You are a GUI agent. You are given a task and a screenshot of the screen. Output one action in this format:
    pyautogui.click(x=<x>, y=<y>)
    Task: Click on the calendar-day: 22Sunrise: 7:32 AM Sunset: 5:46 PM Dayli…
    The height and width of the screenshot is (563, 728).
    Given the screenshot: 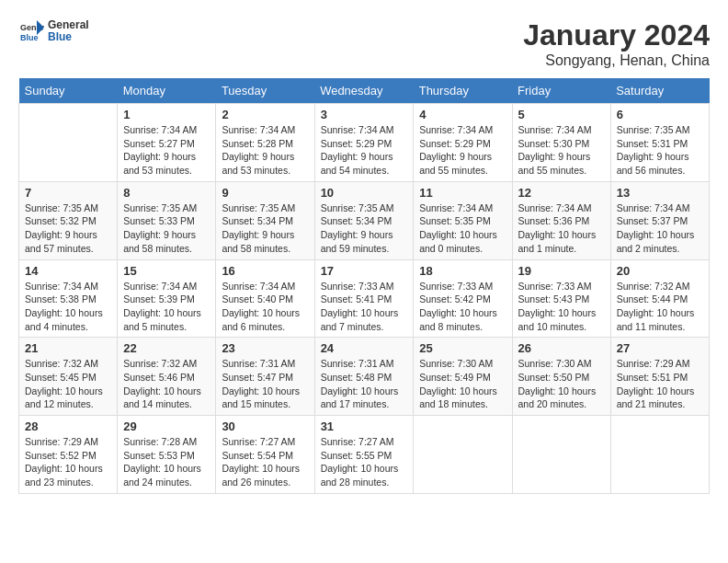 What is the action you would take?
    pyautogui.click(x=167, y=377)
    